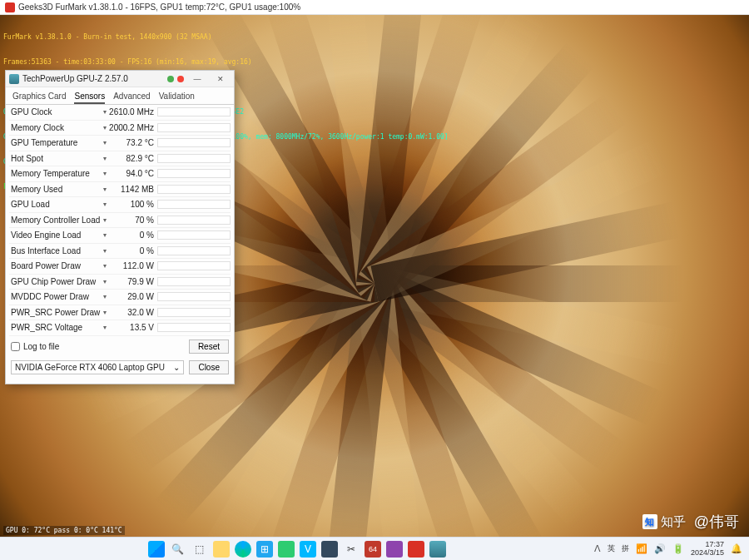 The height and width of the screenshot is (560, 749). Describe the element at coordinates (15, 346) in the screenshot. I see `log-to-file-checkbox` at that location.